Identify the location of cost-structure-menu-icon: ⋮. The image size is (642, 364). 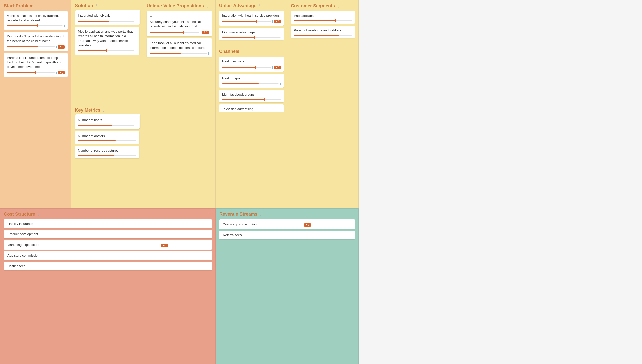
(38, 214).